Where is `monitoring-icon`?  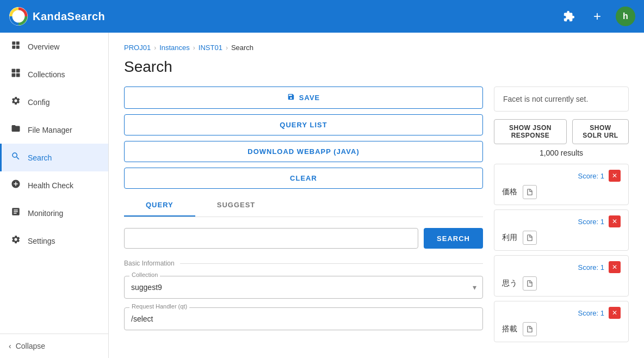
monitoring-icon is located at coordinates (16, 213).